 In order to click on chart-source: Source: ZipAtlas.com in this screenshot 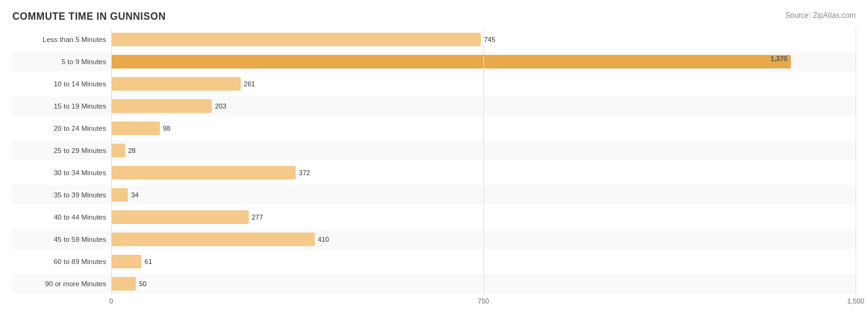, I will do `click(820, 15)`.